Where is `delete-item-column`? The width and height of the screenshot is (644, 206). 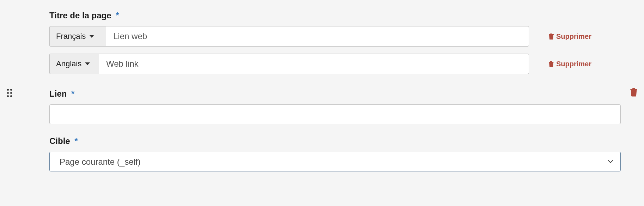
delete-item-column is located at coordinates (634, 93).